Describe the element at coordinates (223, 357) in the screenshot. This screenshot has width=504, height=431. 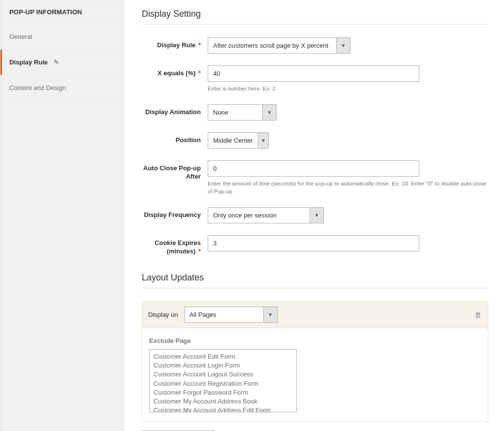
I see `list-item: Customer Account Edit Form` at that location.